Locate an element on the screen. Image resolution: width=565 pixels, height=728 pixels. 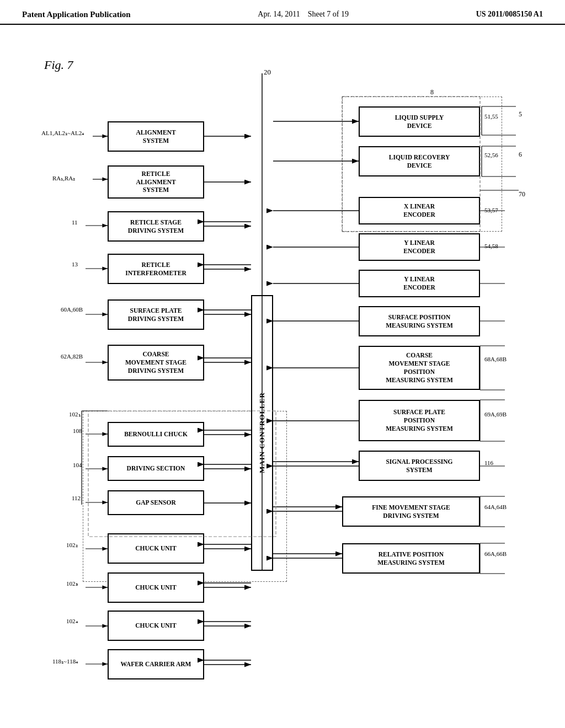
reticle-stage-driving-box: RETICLE STAGE DRIVING SYSTEM is located at coordinates (156, 226).